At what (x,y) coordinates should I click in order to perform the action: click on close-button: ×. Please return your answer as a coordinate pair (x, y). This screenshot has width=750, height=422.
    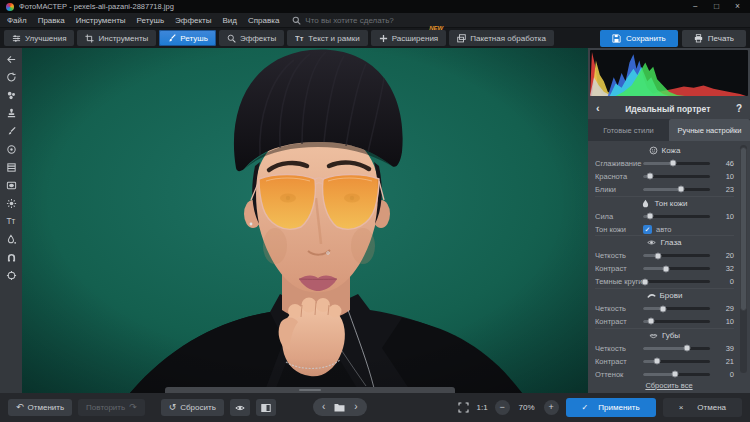
    Looking at the image, I should click on (738, 6).